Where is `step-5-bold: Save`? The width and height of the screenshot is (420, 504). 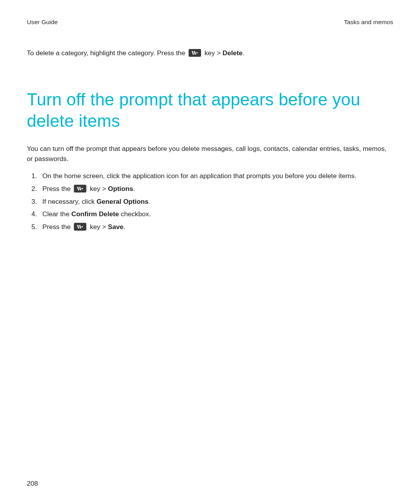
step-5-bold: Save is located at coordinates (116, 227).